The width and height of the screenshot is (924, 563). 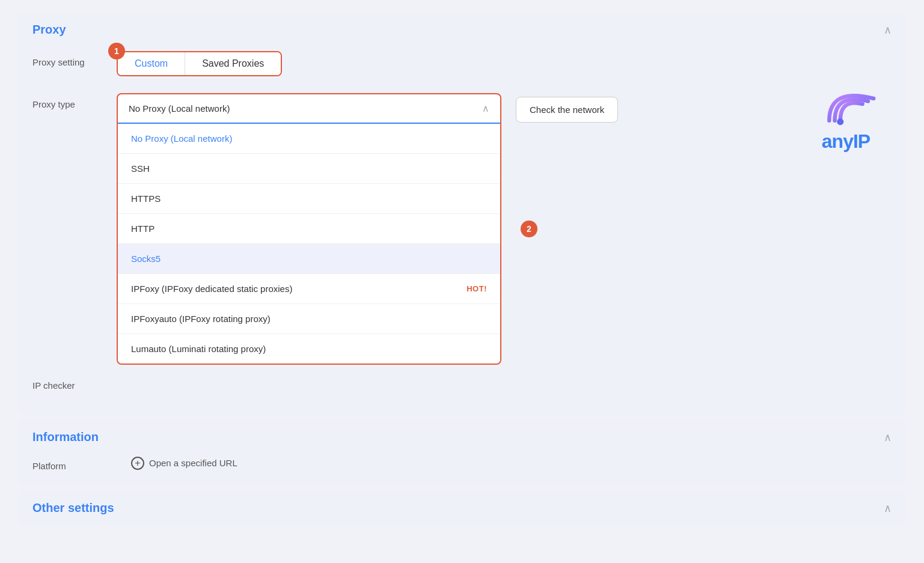 I want to click on dropdown-item: HTTPS, so click(x=309, y=199).